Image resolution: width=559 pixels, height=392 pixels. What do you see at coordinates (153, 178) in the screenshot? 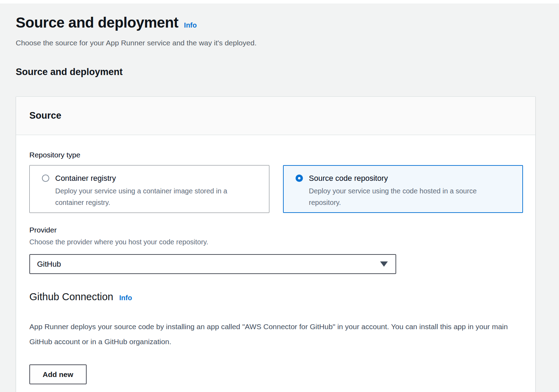
I see `tile-title: Container registry` at bounding box center [153, 178].